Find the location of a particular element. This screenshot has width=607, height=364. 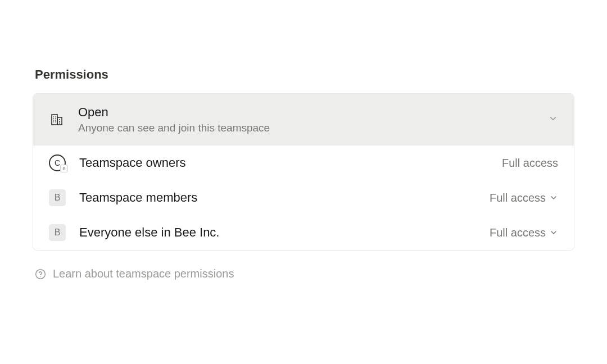

building-icon is located at coordinates (57, 120).